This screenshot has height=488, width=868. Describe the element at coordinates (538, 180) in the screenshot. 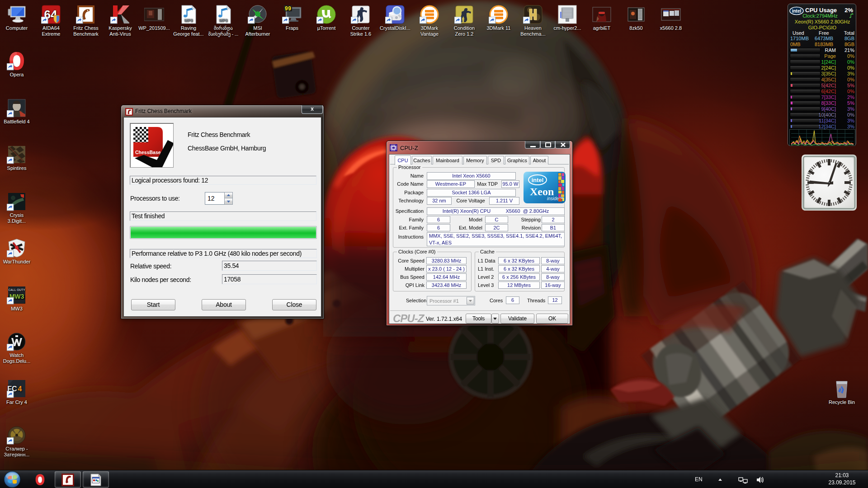

I see `svg-text: intel` at that location.